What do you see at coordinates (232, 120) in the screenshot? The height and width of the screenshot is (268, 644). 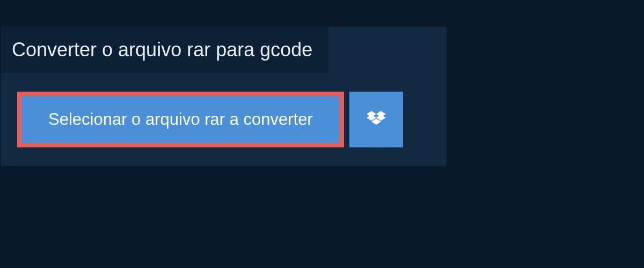 I see `button-row: Selecionar o arquivo rar a converter` at bounding box center [232, 120].